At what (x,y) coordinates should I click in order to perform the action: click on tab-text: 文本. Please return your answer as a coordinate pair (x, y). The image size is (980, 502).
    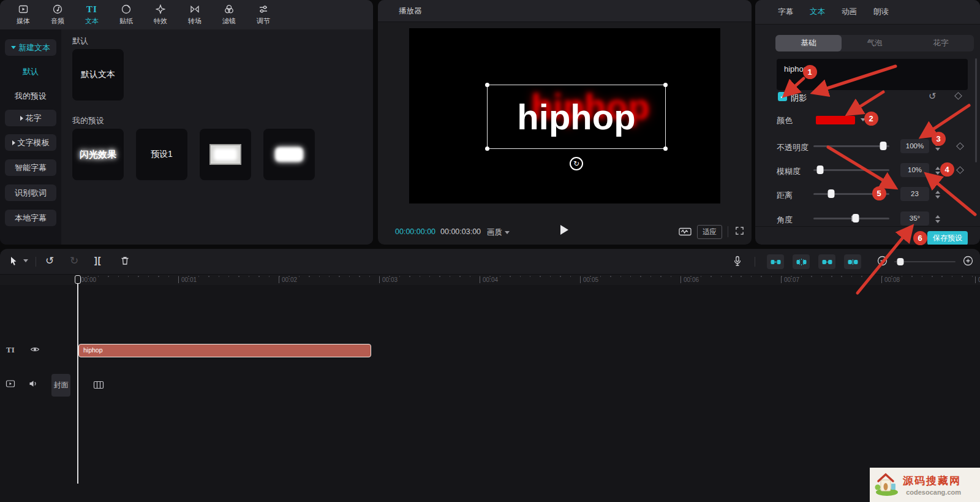
    Looking at the image, I should click on (817, 12).